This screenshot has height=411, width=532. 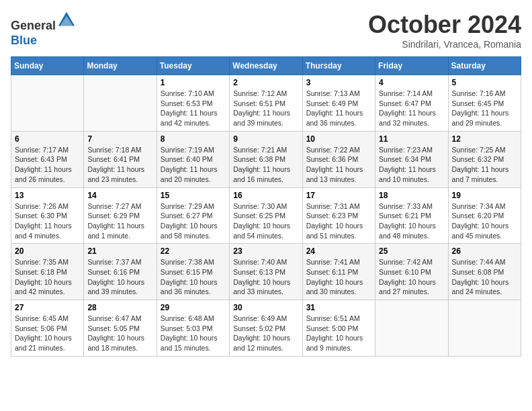 I want to click on day-info: Sunrise: 7:40 AMSunset: 6:13 PMDaylight:…, so click(x=266, y=277).